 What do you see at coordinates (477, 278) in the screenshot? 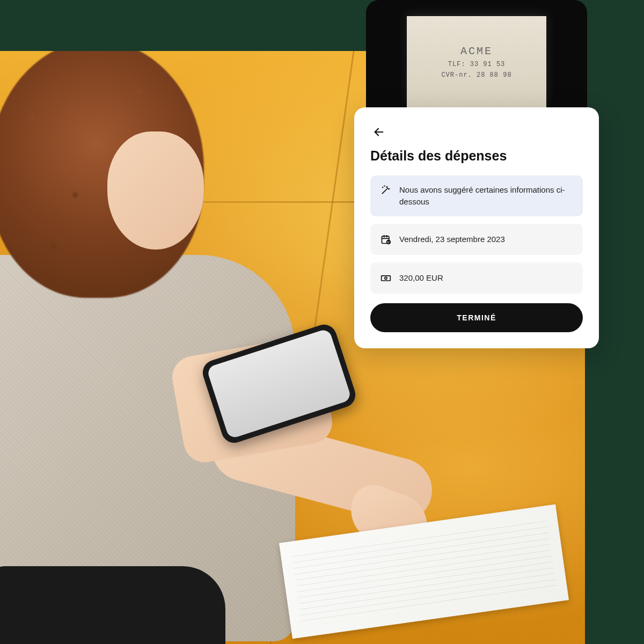
I see `amount-field: 320,00 EUR` at bounding box center [477, 278].